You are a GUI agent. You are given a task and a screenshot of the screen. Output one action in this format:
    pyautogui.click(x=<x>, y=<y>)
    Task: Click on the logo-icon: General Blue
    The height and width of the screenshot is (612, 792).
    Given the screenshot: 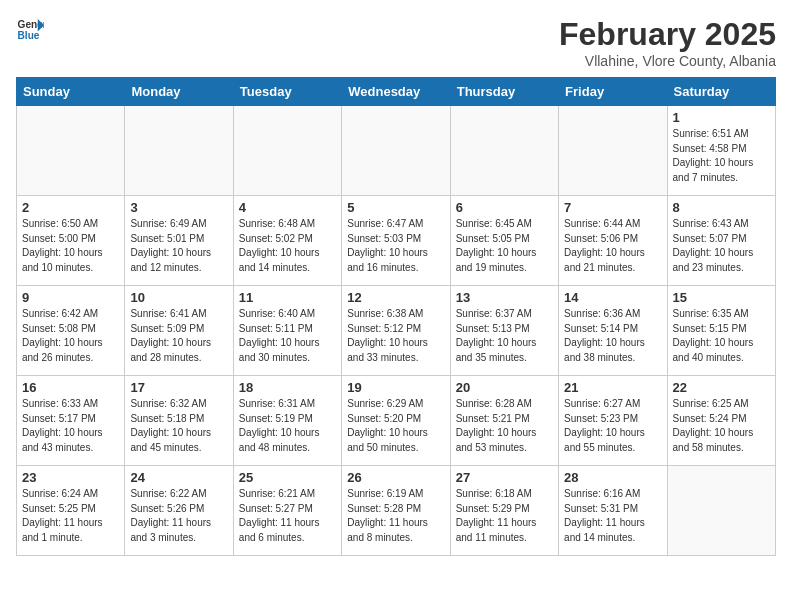 What is the action you would take?
    pyautogui.click(x=30, y=30)
    